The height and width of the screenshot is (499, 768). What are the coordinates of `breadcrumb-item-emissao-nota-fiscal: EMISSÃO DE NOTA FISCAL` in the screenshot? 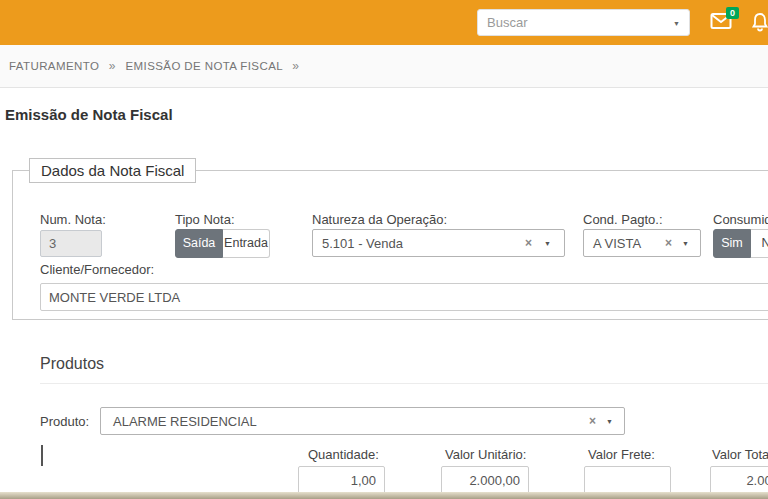 It's located at (204, 66).